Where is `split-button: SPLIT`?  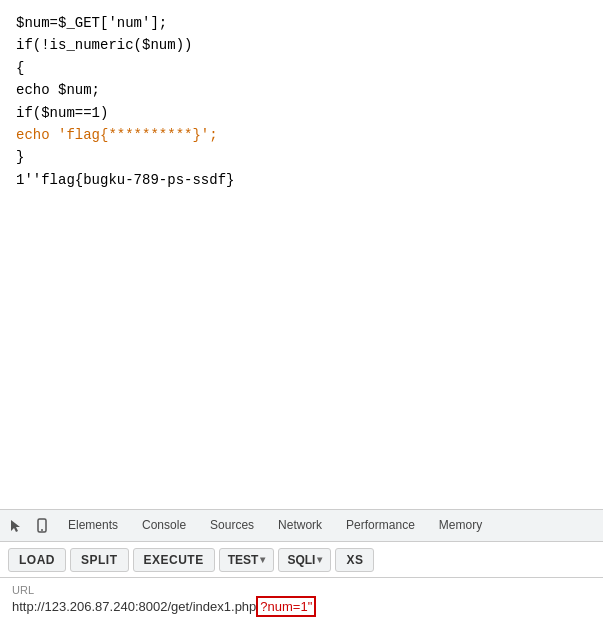 split-button: SPLIT is located at coordinates (100, 560).